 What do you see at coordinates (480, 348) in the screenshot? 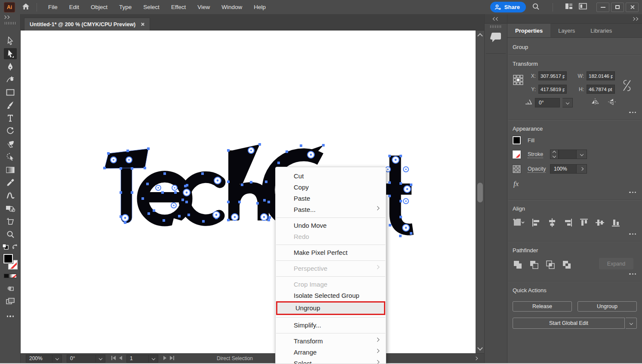
I see `scroll-down-icon` at bounding box center [480, 348].